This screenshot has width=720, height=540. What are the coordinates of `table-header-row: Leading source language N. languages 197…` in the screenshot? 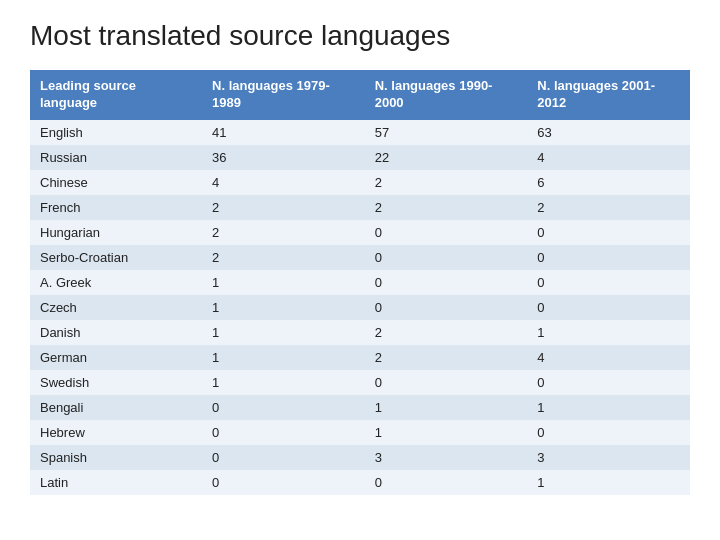 It's located at (360, 95).